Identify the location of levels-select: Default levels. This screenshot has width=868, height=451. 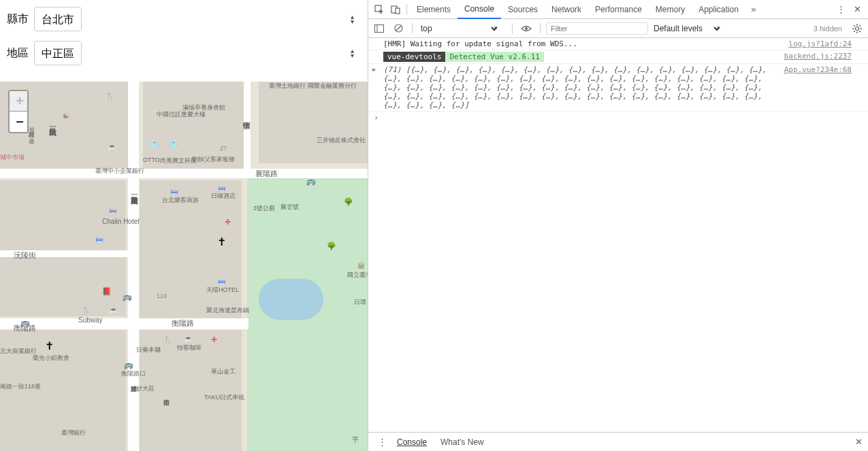
(686, 29).